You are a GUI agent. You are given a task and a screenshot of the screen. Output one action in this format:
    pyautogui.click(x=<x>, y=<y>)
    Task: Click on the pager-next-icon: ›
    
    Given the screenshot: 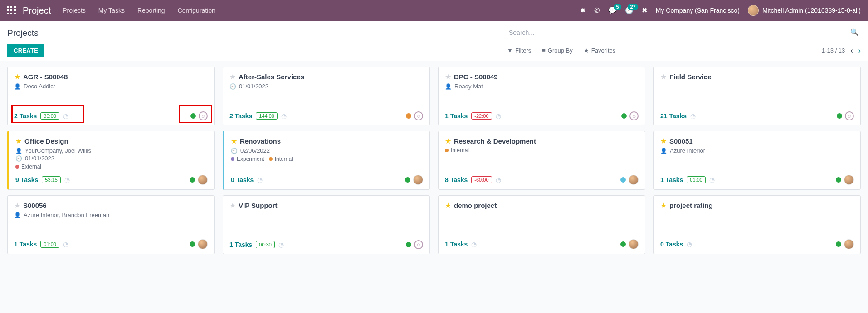 What is the action you would take?
    pyautogui.click(x=860, y=51)
    